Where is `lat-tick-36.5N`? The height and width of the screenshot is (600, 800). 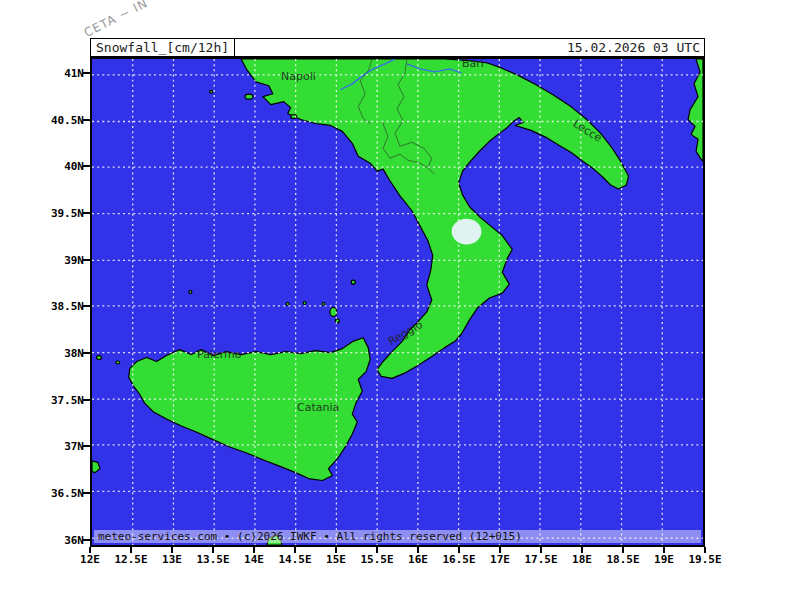
lat-tick-36.5N is located at coordinates (86, 493).